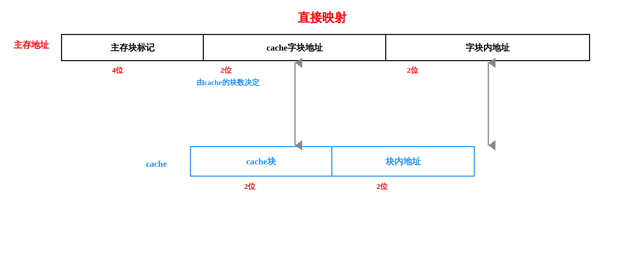 Image resolution: width=644 pixels, height=269 pixels. I want to click on page-title: 直接映射, so click(322, 18).